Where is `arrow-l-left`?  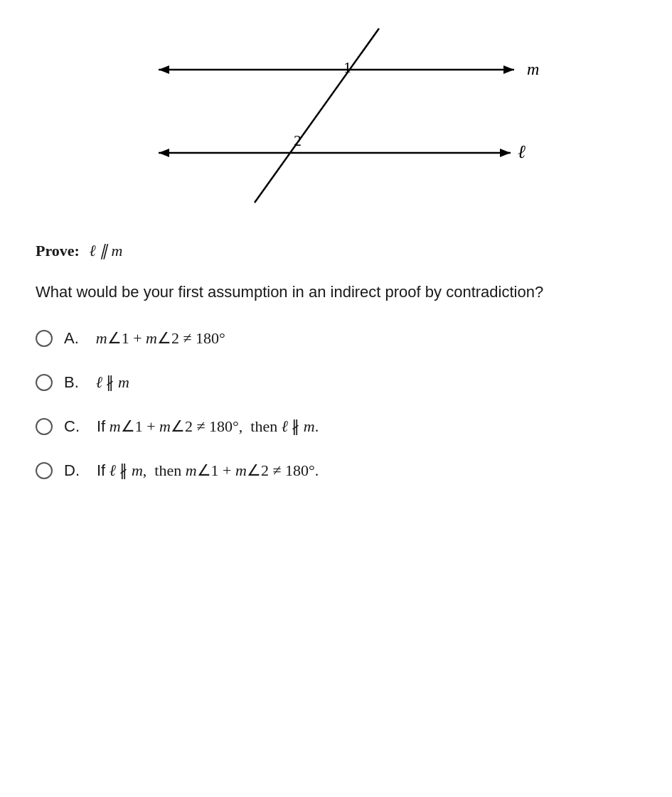 arrow-l-left is located at coordinates (164, 153).